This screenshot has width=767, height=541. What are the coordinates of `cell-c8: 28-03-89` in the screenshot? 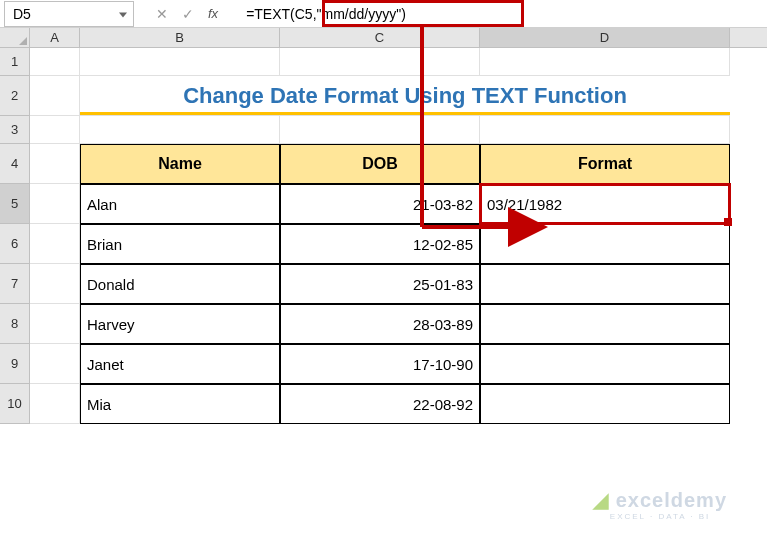 It's located at (380, 324).